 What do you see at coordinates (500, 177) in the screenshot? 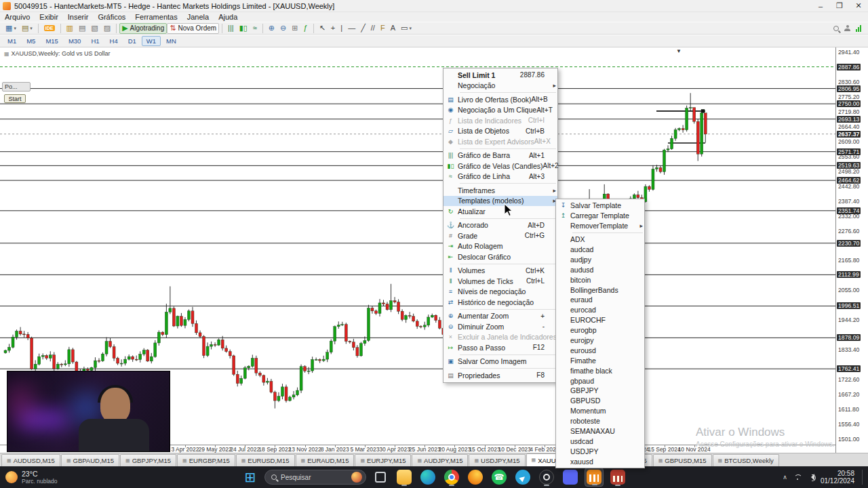
I see `menu-item-gr-fico-de-linha: ≈Gráfico de LinhaAlt+3` at bounding box center [500, 177].